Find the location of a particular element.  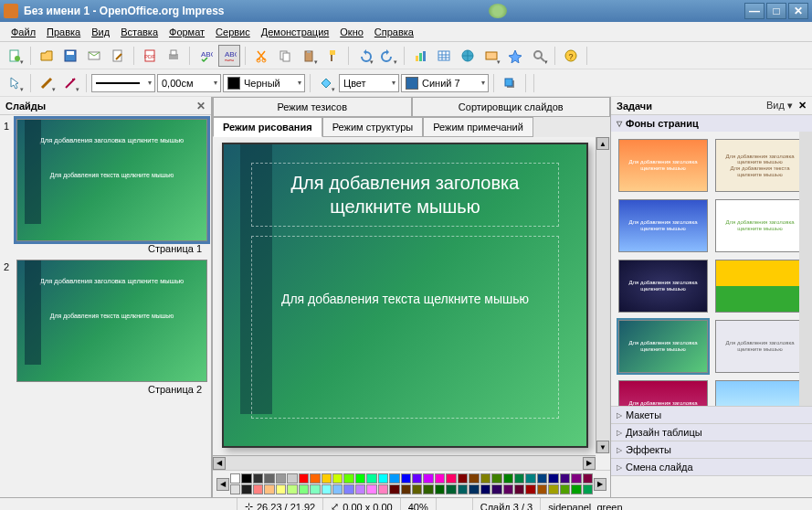

bg-scrollbar is located at coordinates (806, 269).